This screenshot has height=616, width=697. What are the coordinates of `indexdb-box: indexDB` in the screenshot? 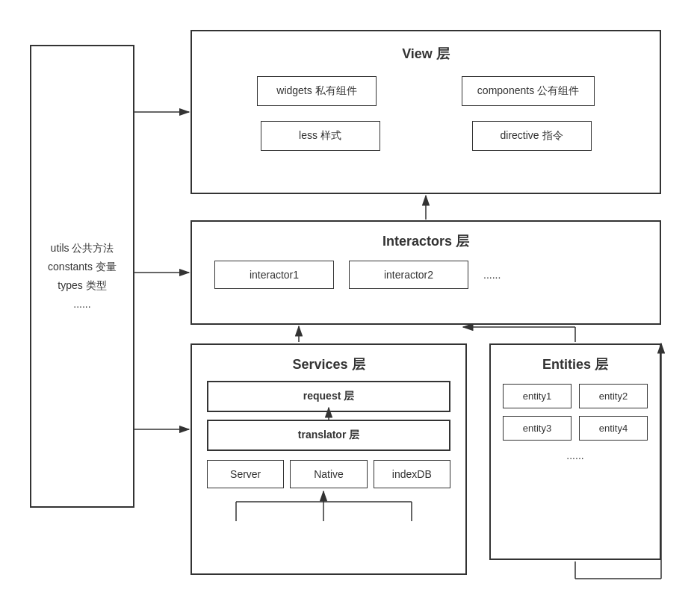 It's located at (412, 474).